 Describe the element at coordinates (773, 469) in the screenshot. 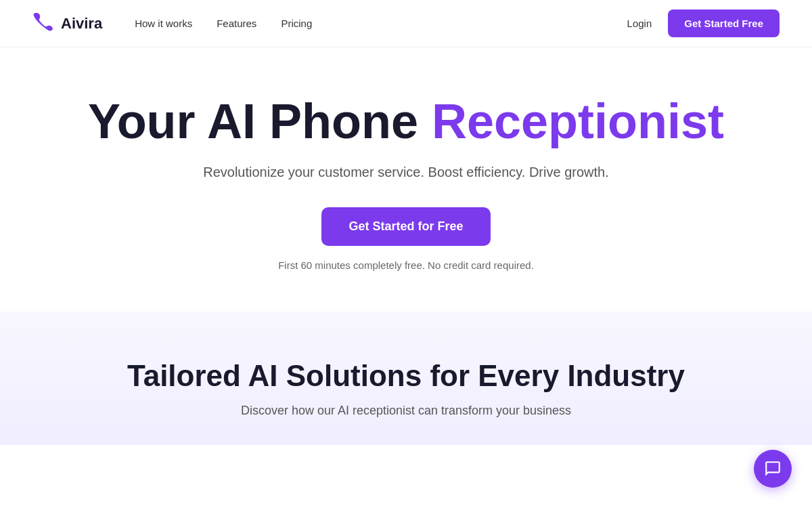

I see `chat-bubble-button` at that location.